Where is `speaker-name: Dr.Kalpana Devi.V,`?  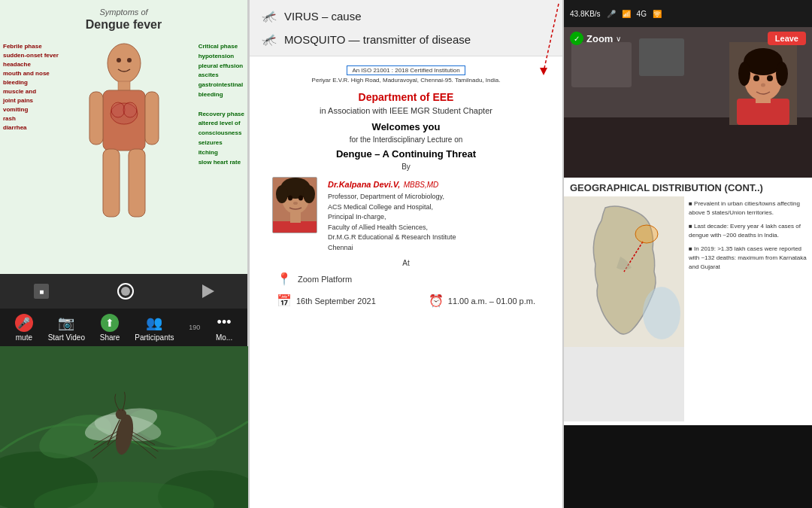
speaker-name: Dr.Kalpana Devi.V, is located at coordinates (364, 184).